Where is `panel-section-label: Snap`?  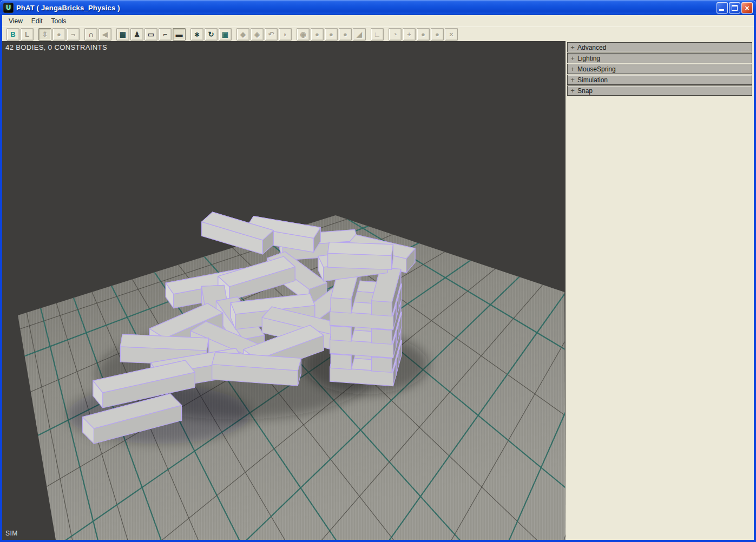 panel-section-label: Snap is located at coordinates (585, 91).